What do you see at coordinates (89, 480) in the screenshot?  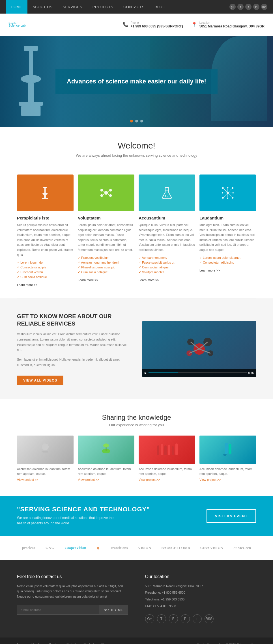 I see `view-project-2: View project >>` at bounding box center [89, 480].